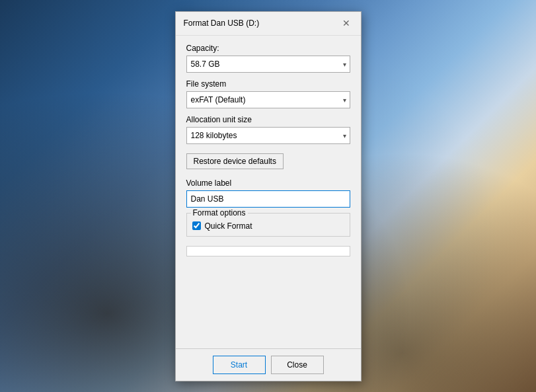 The image size is (536, 392). I want to click on allocation-label: Allocation unit size, so click(268, 120).